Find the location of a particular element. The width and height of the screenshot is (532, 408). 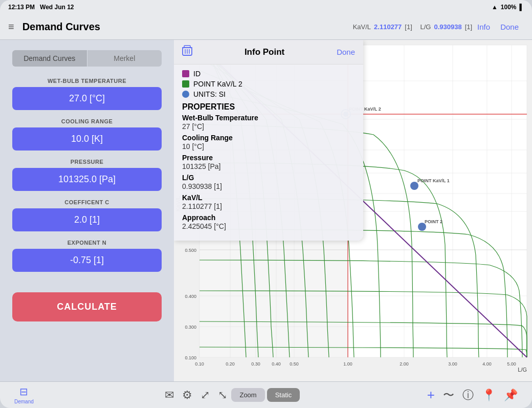

lg-value: 0.930938 is located at coordinates (448, 27).